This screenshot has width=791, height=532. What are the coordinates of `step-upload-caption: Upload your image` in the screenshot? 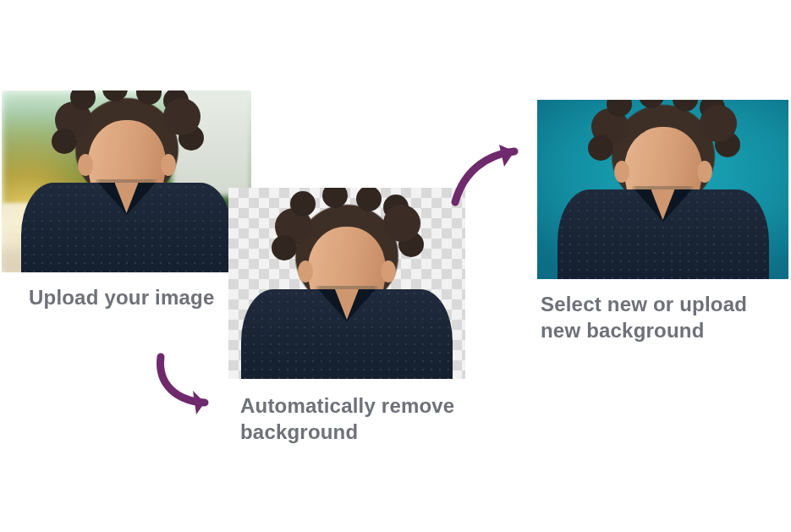 It's located at (126, 298).